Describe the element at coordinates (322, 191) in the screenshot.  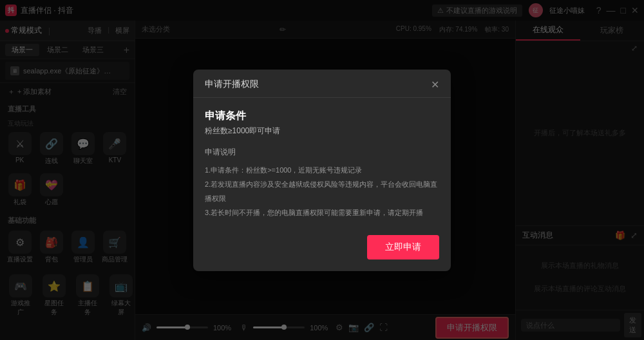
I see `explain-item-2: 2.若发现直播内容涉及安全越狱或侵权风险等违规内容，平台会收回电脑直播权限` at that location.